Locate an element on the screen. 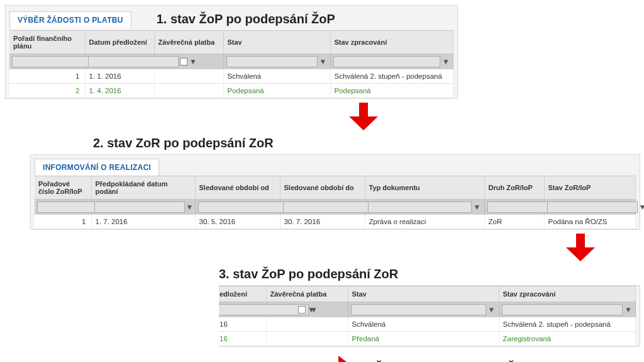  grid-zor: Pořadové číslo ZoR/IoP Předpokládané dat… is located at coordinates (335, 203).